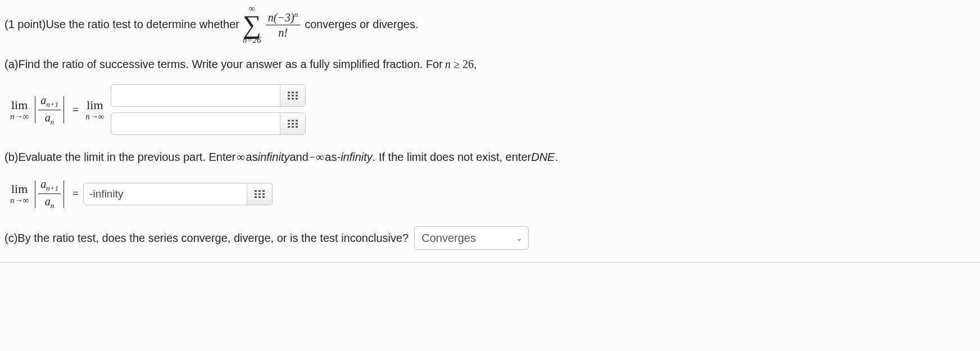 The width and height of the screenshot is (980, 351). I want to click on part-a-text: (a) Find the ratio of successive terms. …, so click(490, 64).